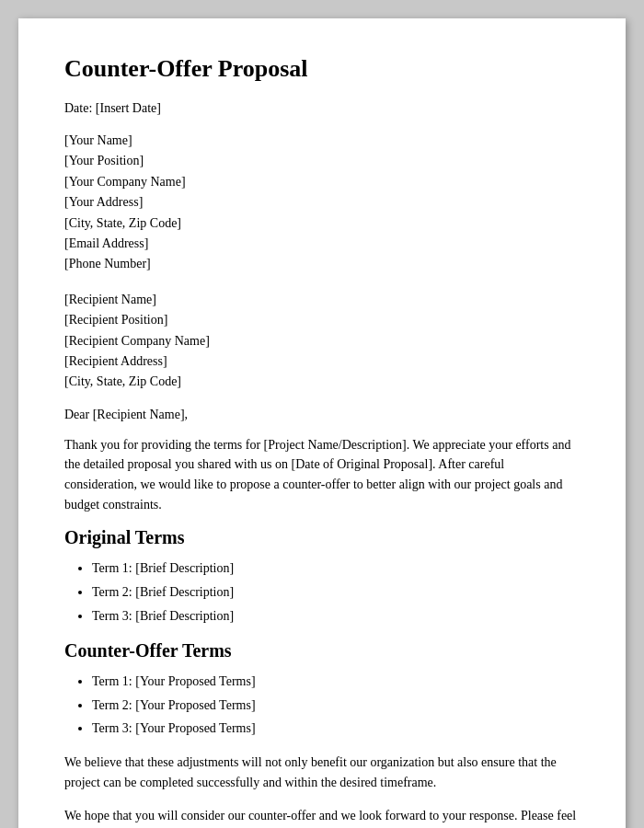 The image size is (644, 828). What do you see at coordinates (336, 616) in the screenshot?
I see `list-item: Term 3: [Brief Description]` at bounding box center [336, 616].